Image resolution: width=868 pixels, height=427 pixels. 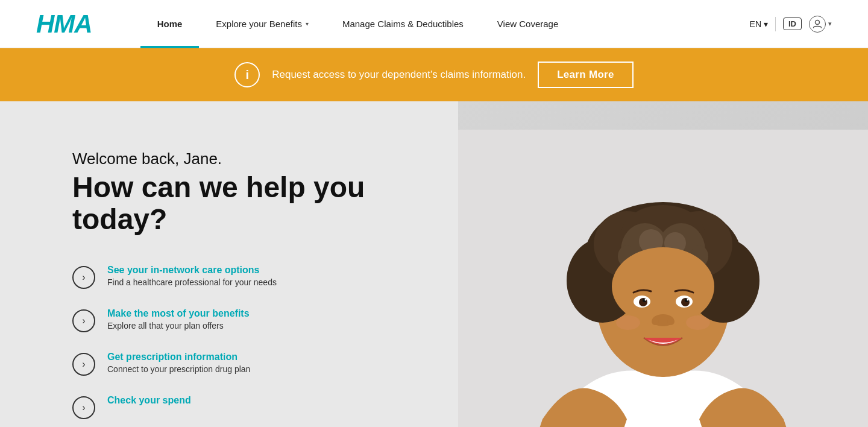 What do you see at coordinates (791, 24) in the screenshot?
I see `header-right: EN ▾ ID ▾` at bounding box center [791, 24].